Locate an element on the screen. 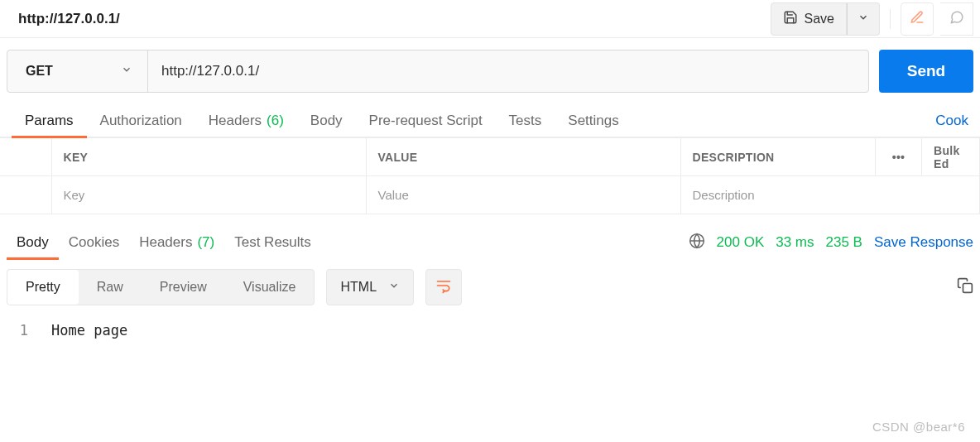 This screenshot has width=980, height=442. wrap-lines-button is located at coordinates (444, 287).